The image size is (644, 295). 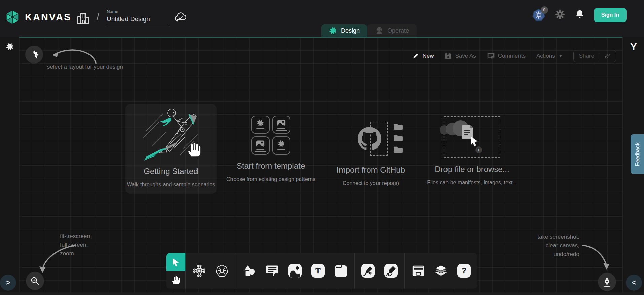 What do you see at coordinates (137, 20) in the screenshot?
I see `design-name-input` at bounding box center [137, 20].